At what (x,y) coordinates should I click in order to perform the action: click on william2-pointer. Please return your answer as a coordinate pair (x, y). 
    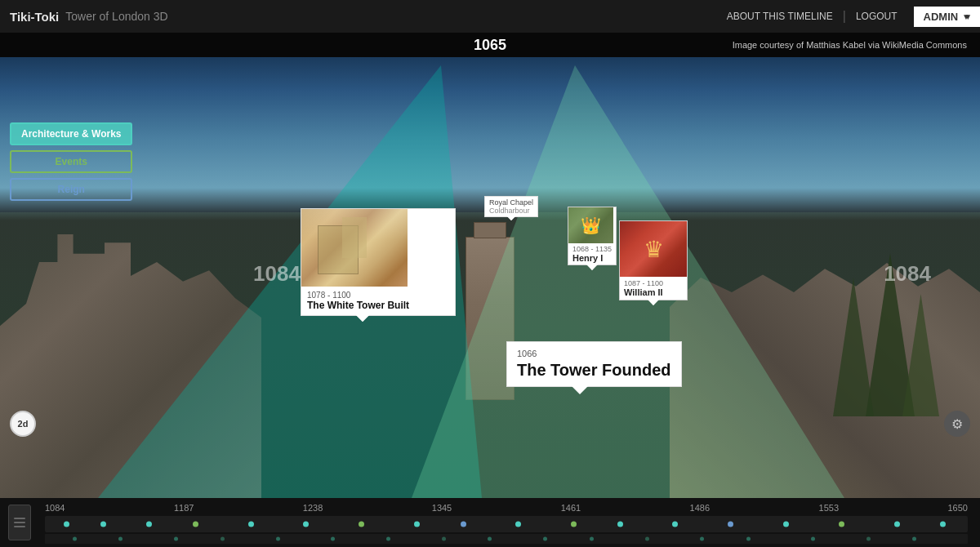
    Looking at the image, I should click on (653, 302).